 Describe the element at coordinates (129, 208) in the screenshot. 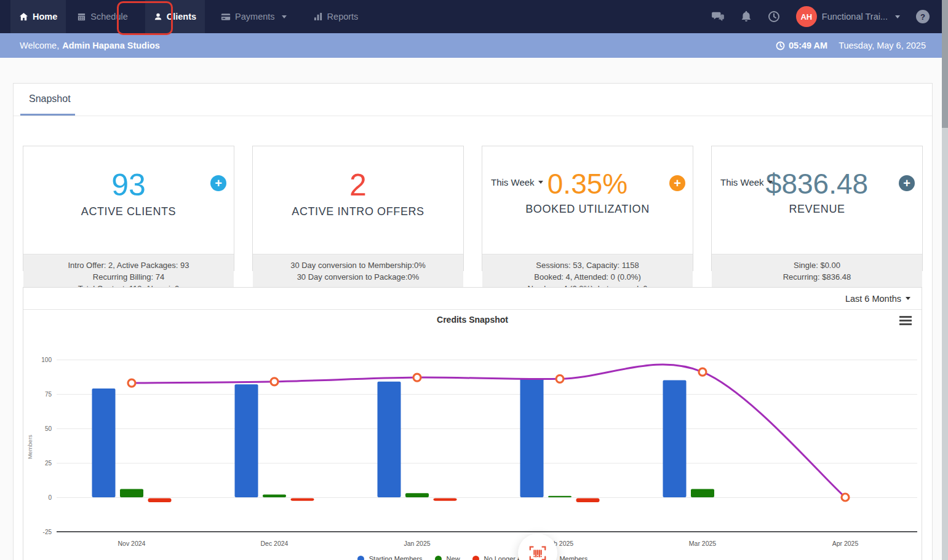

I see `stat-card-active-clients: + 93 ACTIVE CLIENTS Intro Offer: 2, Acti…` at that location.